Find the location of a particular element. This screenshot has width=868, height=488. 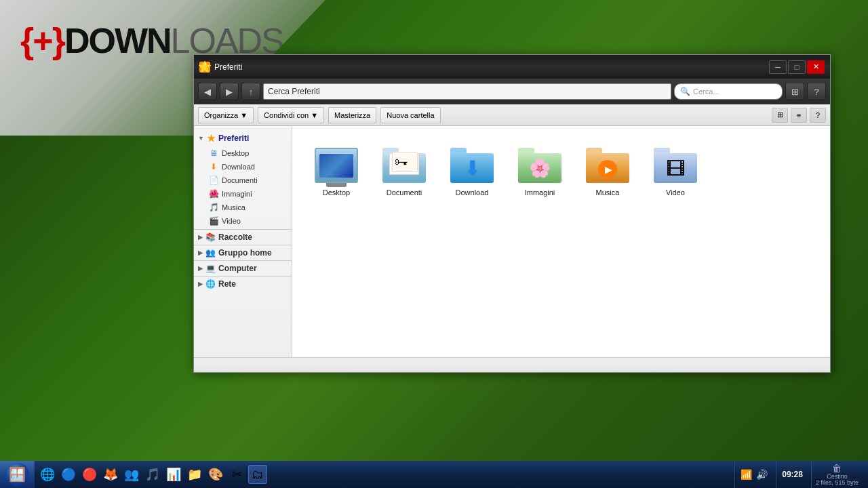

address-bar-text: Cerca Preferiti is located at coordinates (294, 92).